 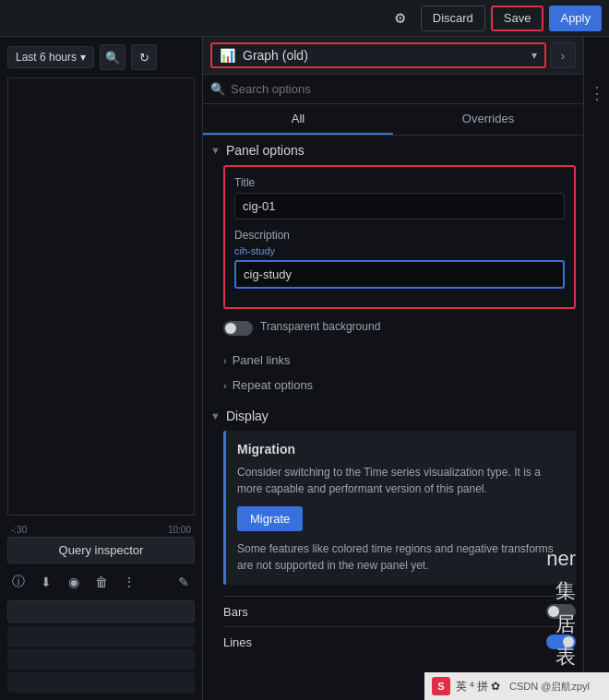 What do you see at coordinates (400, 251) in the screenshot?
I see `description-field-hint: cih-study` at bounding box center [400, 251].